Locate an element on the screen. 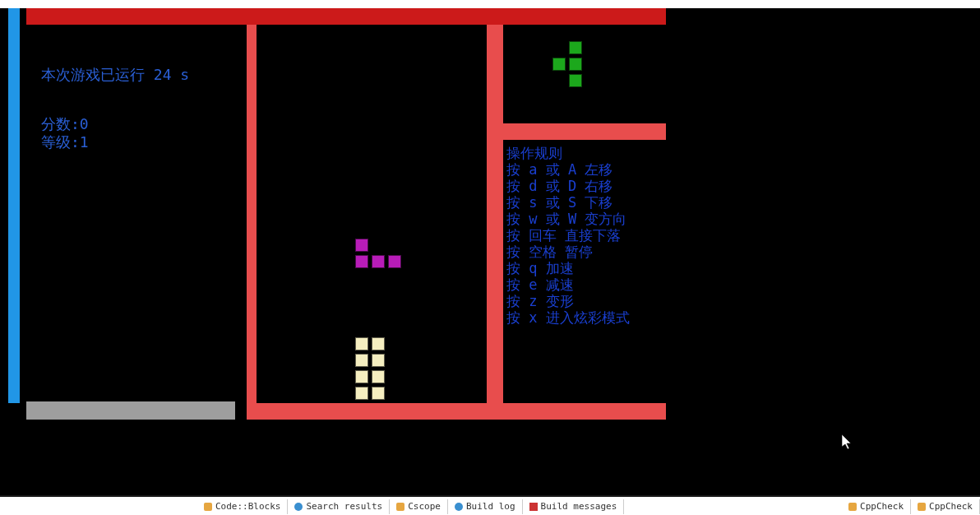  rules-panel: 操作规则 按 a 或 A 左移按 d 或 D 右移按 s 或 S 下移按 w 或… is located at coordinates (585, 271).